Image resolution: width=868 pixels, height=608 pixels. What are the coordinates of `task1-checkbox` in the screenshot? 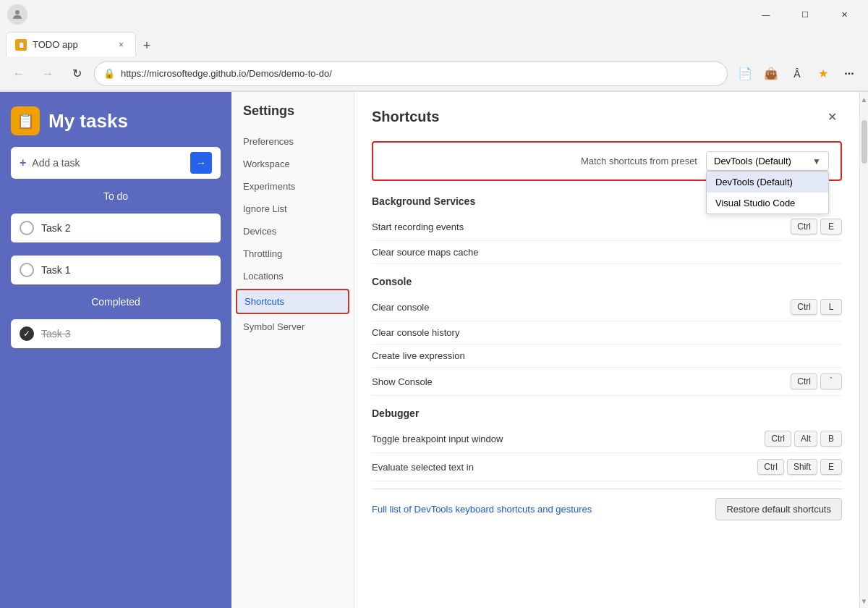 It's located at (27, 270).